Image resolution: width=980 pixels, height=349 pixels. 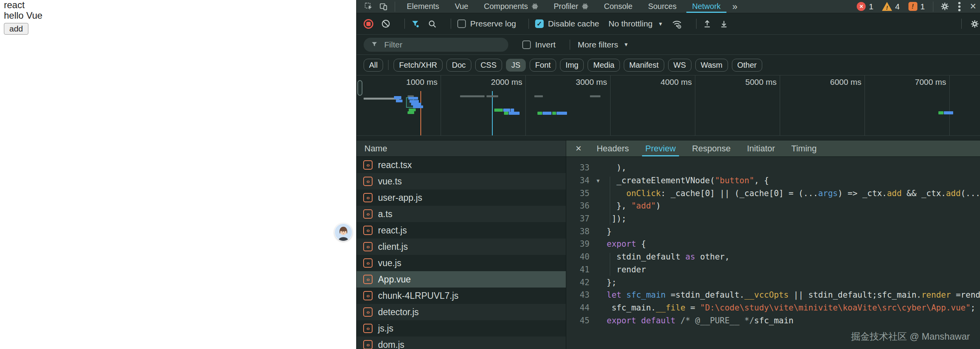 What do you see at coordinates (917, 7) in the screenshot?
I see `issues-badge: !1` at bounding box center [917, 7].